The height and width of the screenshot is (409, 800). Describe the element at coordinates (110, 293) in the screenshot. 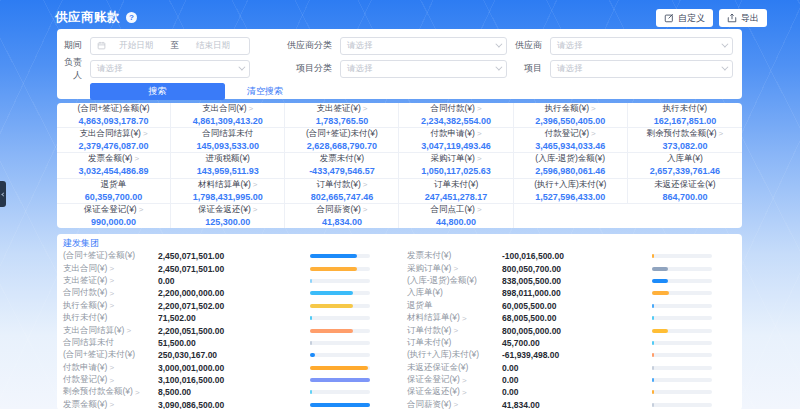

I see `detail-row-label: 合同付款(¥)>` at that location.